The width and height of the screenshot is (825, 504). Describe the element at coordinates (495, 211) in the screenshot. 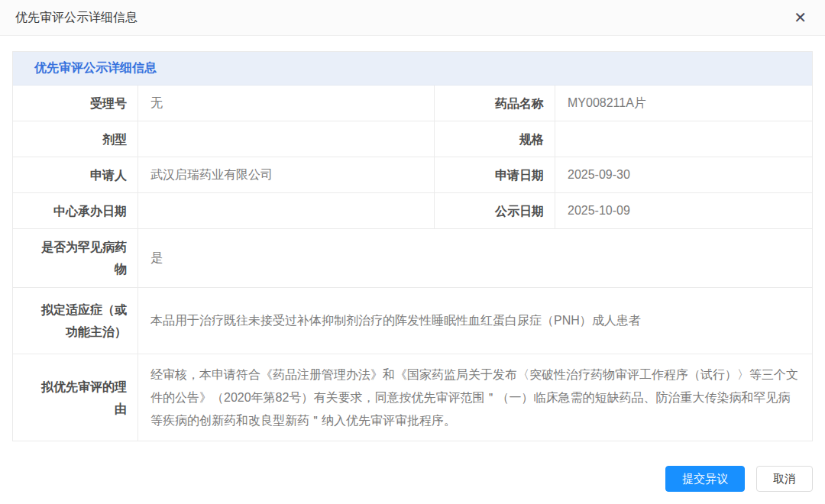

I see `field-label-publicity-date: 公示日期` at that location.